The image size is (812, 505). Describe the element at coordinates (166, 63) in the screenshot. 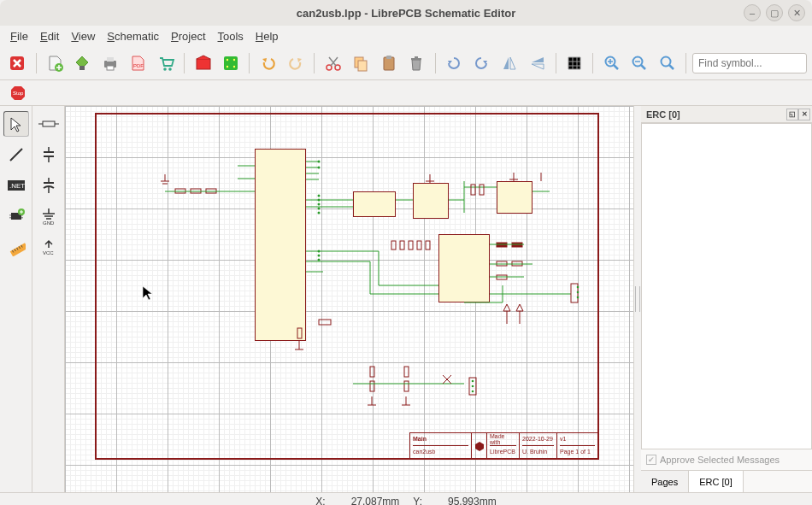

I see `order-pcb-button` at that location.